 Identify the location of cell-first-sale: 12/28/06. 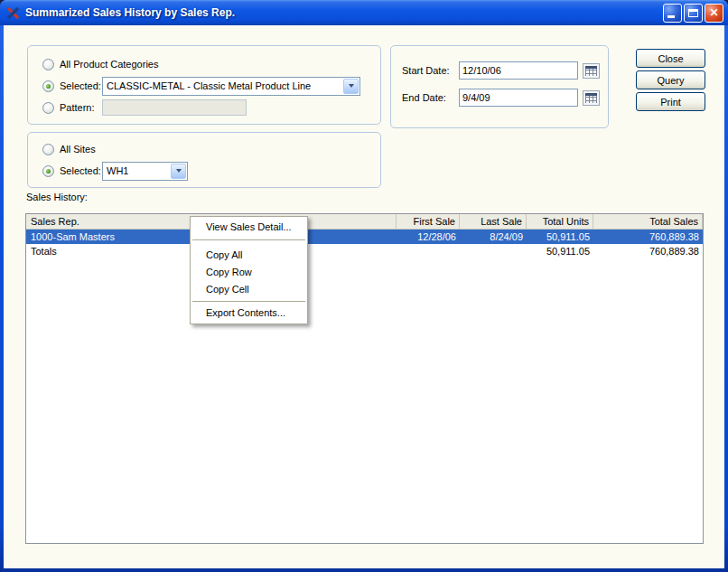
(428, 237).